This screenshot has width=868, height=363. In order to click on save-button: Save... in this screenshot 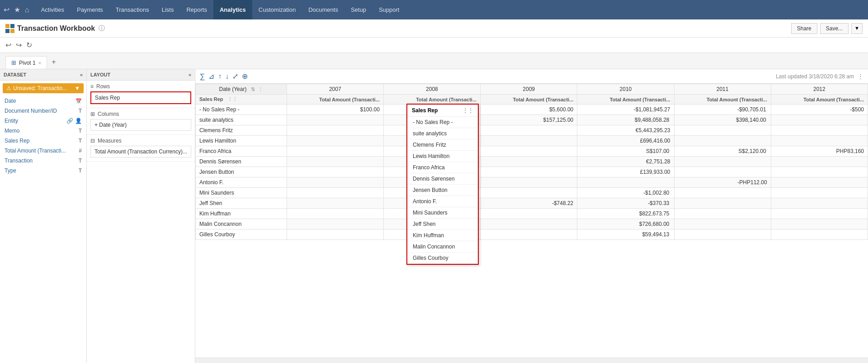, I will do `click(835, 29)`.